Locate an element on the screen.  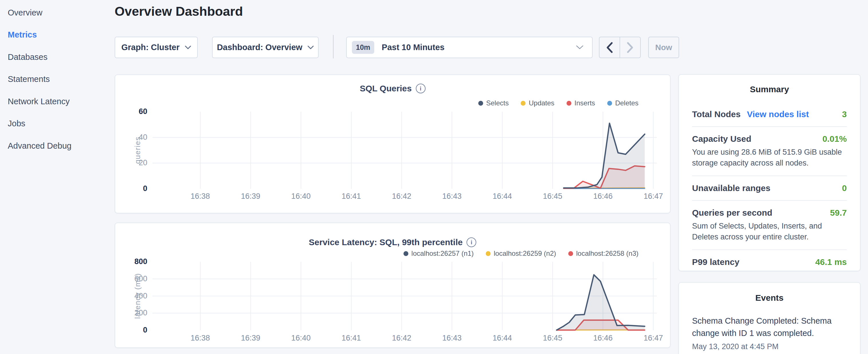
summary-row-label: Queries per second is located at coordinates (732, 213).